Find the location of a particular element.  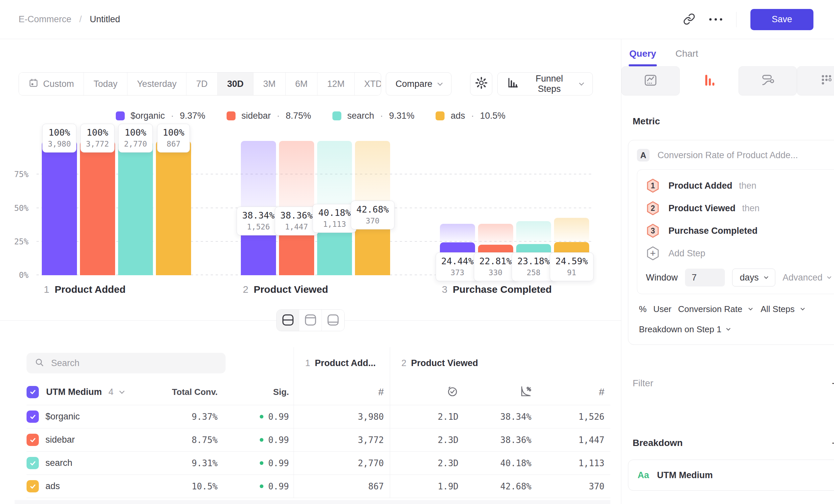

range-30d-button: 30D is located at coordinates (236, 84).